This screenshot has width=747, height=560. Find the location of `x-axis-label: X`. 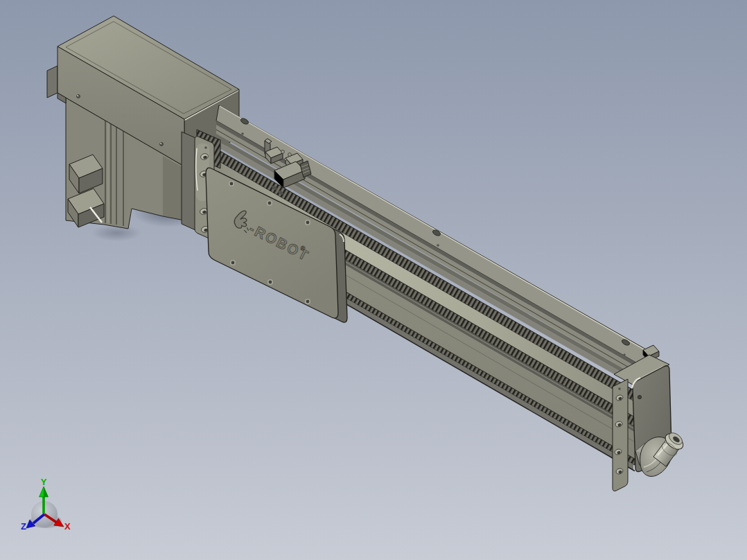

x-axis-label: X is located at coordinates (68, 527).